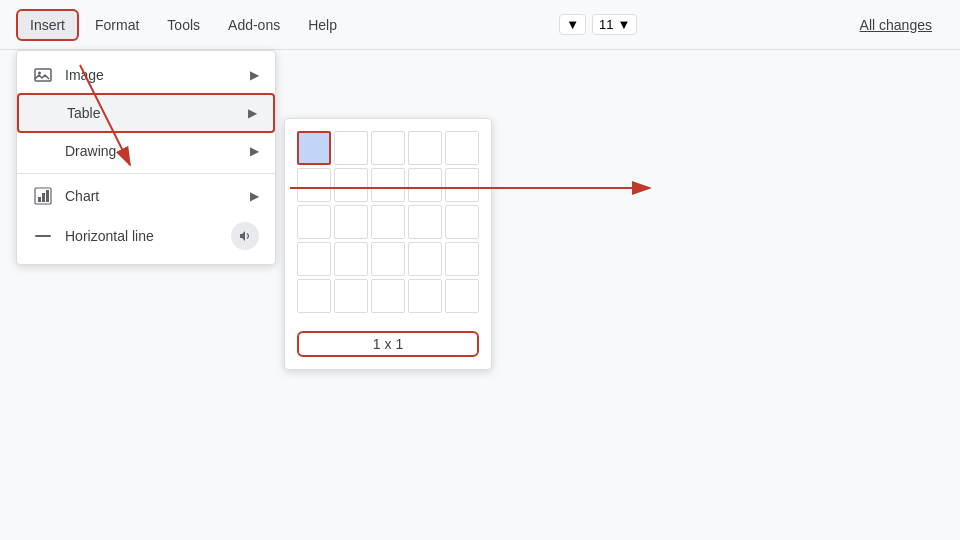 Image resolution: width=960 pixels, height=540 pixels. Describe the element at coordinates (152, 196) in the screenshot. I see `chart-label: Chart` at that location.